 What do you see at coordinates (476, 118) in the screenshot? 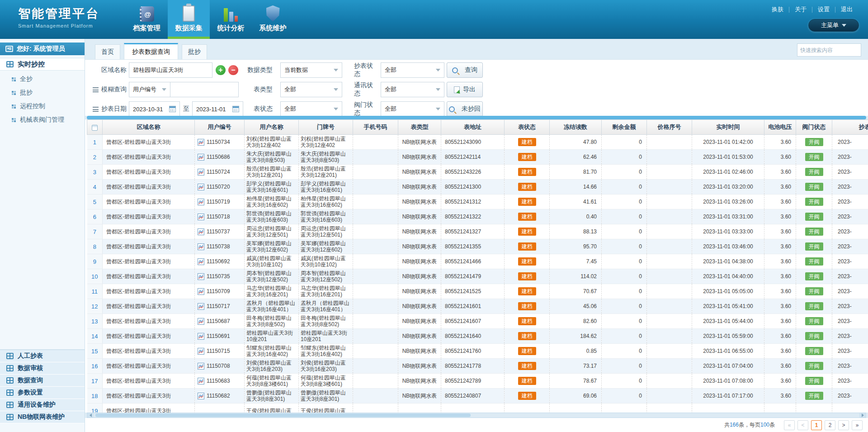
I see `table-top-scrollbar` at bounding box center [476, 118].